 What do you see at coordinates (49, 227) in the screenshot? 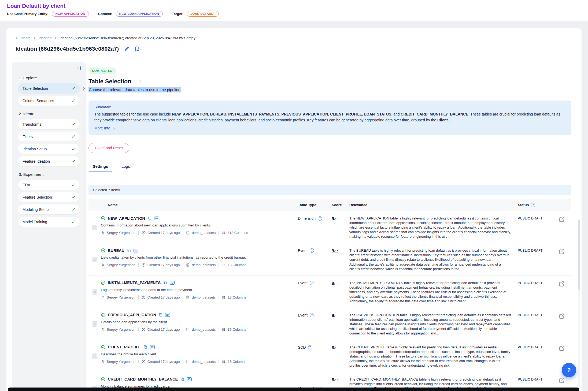
I see `steps-sidebar: 1. Explore Table Selection` at bounding box center [49, 227].